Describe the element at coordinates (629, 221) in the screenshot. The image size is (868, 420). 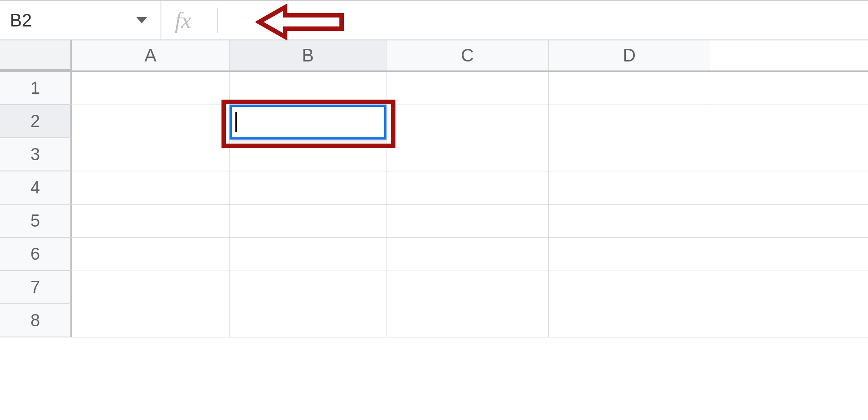
I see `cell-d5` at that location.